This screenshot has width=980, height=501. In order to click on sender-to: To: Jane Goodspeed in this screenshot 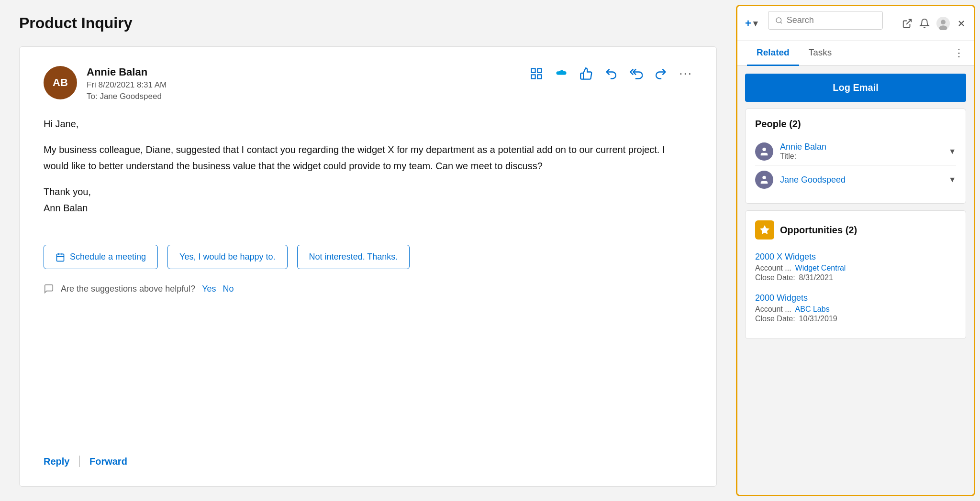, I will do `click(308, 97)`.